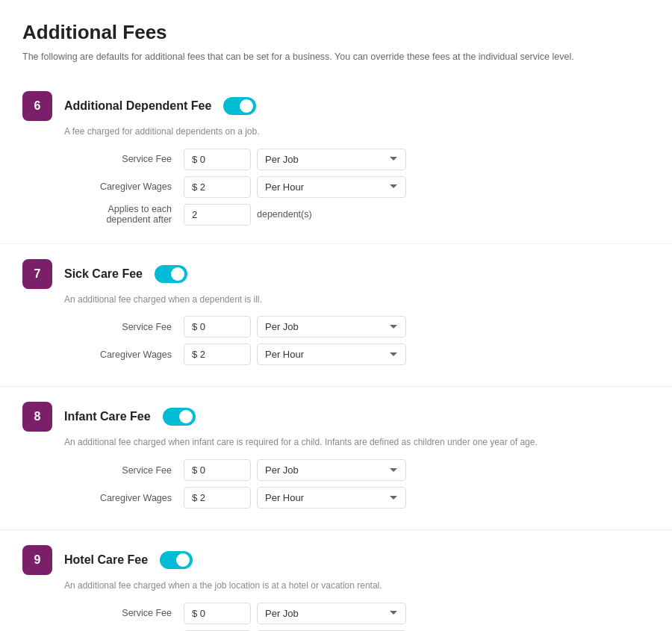  Describe the element at coordinates (357, 327) in the screenshot. I see `service-fee-row-7: Service FeePer JobPer HourPer DayFlat Ra…` at that location.